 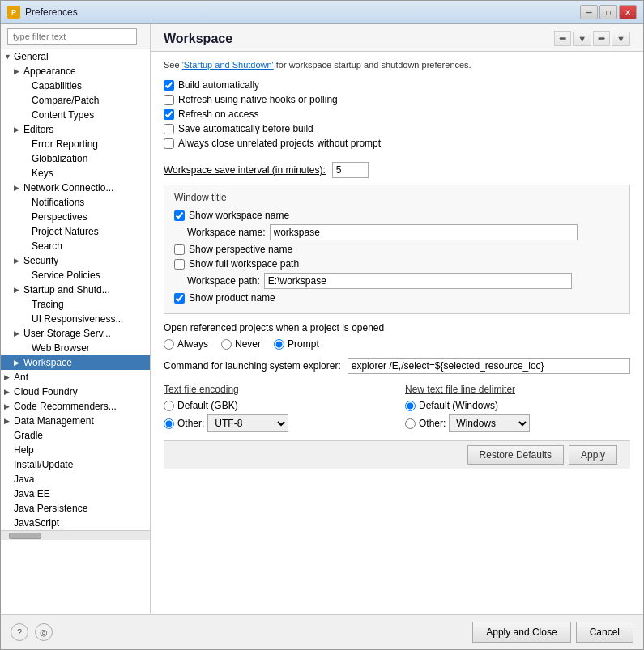 What do you see at coordinates (168, 86) in the screenshot?
I see `build-automatically-checkbox` at bounding box center [168, 86].